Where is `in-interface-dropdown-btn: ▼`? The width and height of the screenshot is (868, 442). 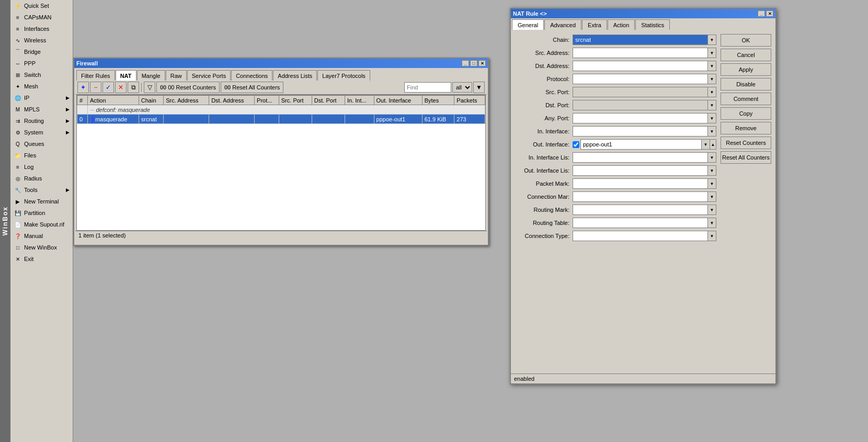
in-interface-dropdown-btn: ▼ is located at coordinates (712, 131).